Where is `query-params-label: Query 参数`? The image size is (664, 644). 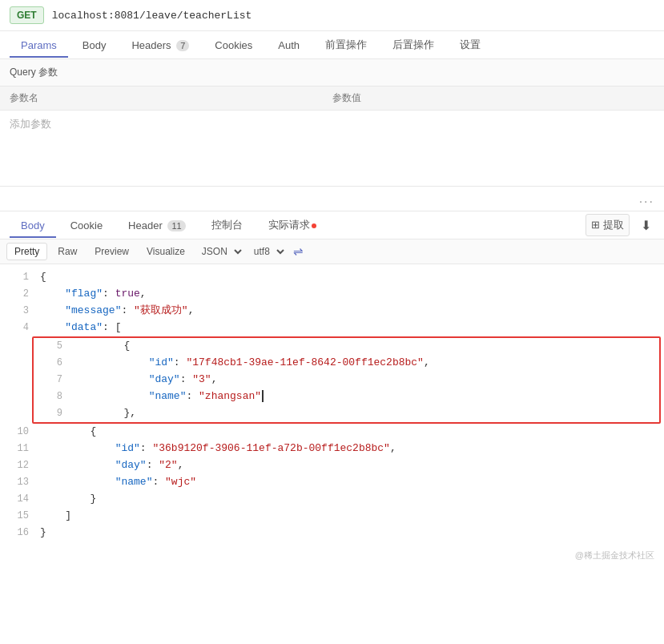
query-params-label: Query 参数 is located at coordinates (332, 73).